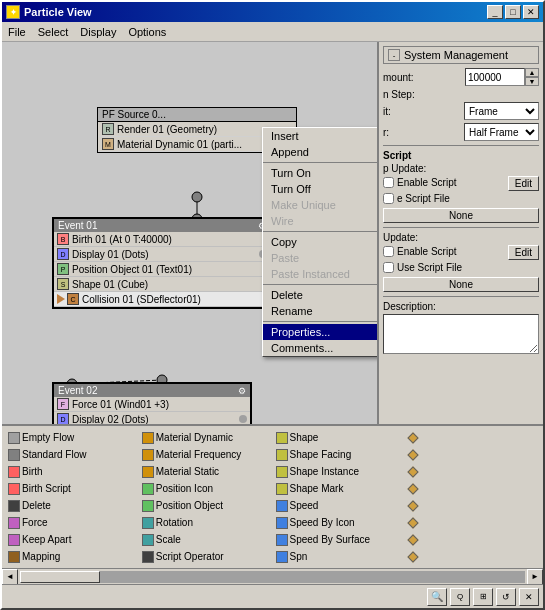  I want to click on cm-paste-label: Paste, so click(285, 258).